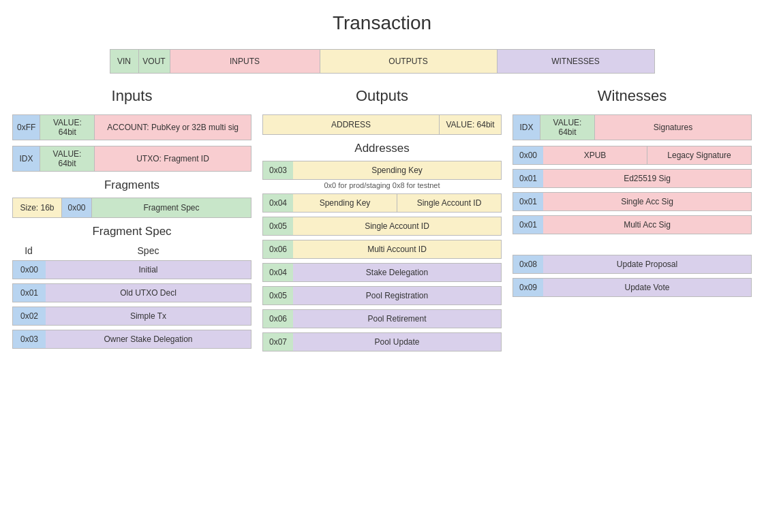  Describe the element at coordinates (149, 293) in the screenshot. I see `spec-val-cell: Old UTXO Decl` at that location.